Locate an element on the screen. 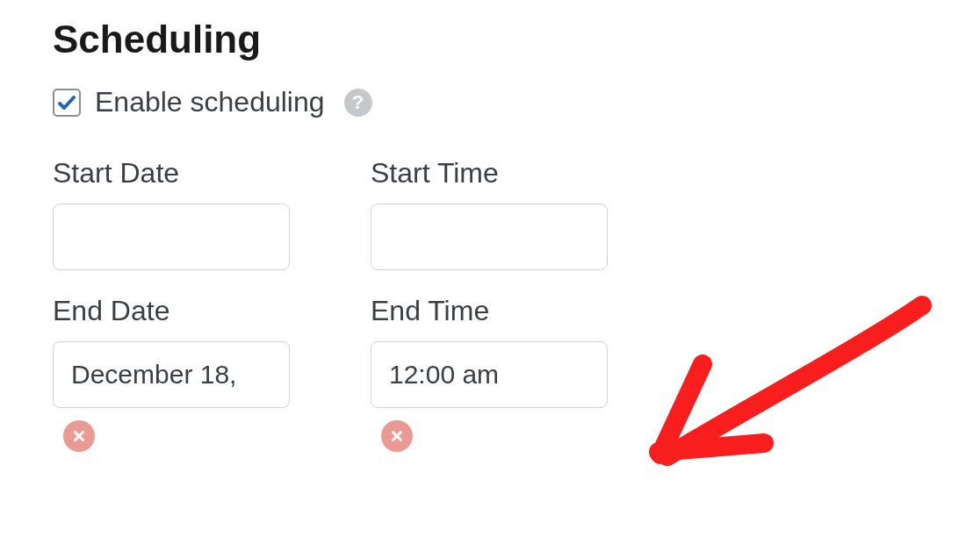  enable-scheduling-checkbox is located at coordinates (67, 103).